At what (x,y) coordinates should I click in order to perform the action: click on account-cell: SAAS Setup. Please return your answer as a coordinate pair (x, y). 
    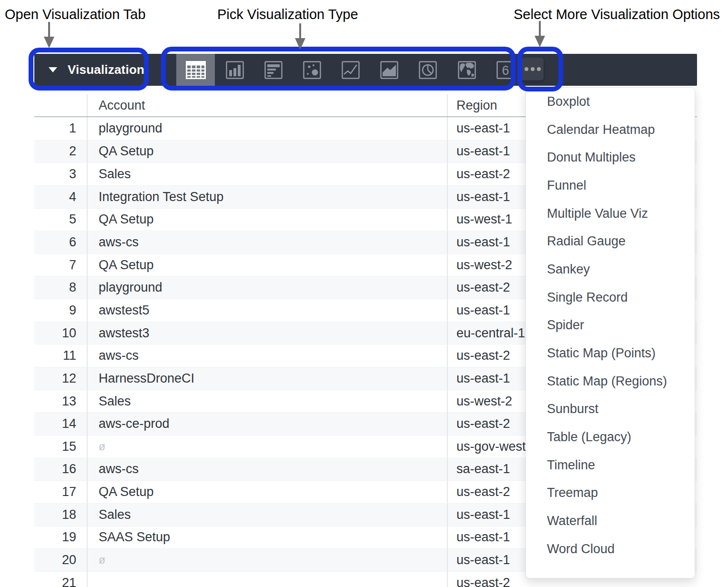
    Looking at the image, I should click on (267, 537).